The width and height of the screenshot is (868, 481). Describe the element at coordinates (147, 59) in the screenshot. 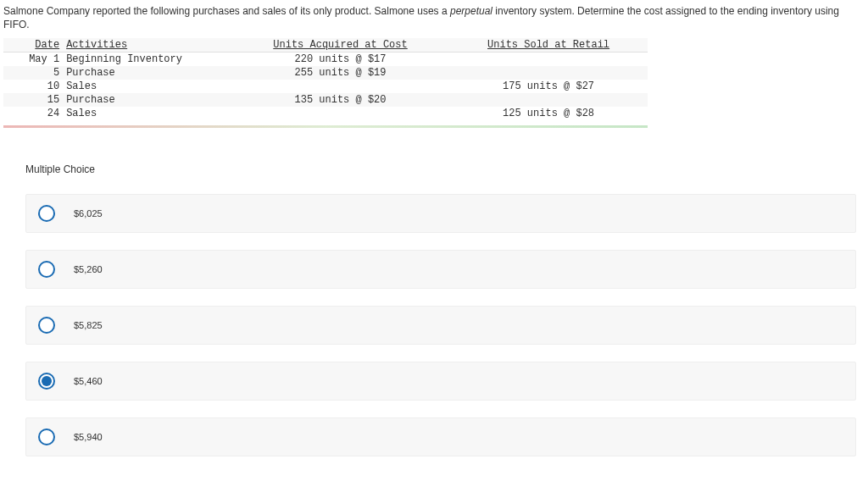

I see `cell-activities: Beginning Inventory` at that location.